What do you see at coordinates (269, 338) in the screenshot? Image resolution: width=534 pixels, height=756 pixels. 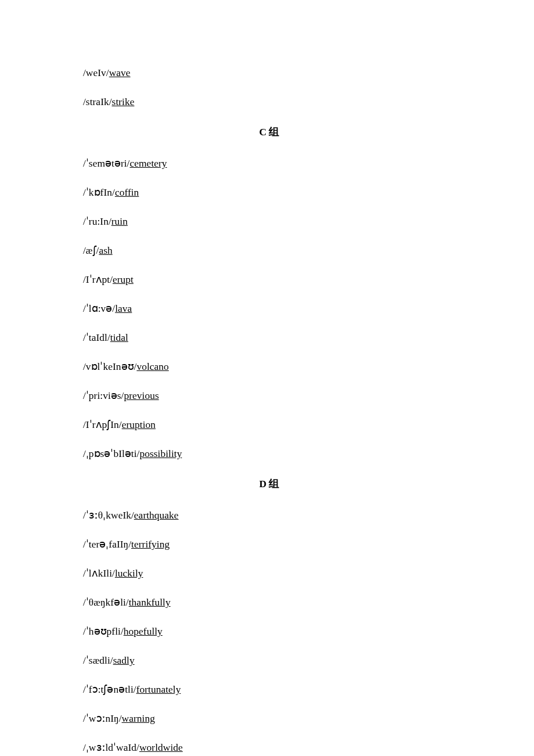 I see `vocab-entry: /ˈtaIdl/tidal` at bounding box center [269, 338].